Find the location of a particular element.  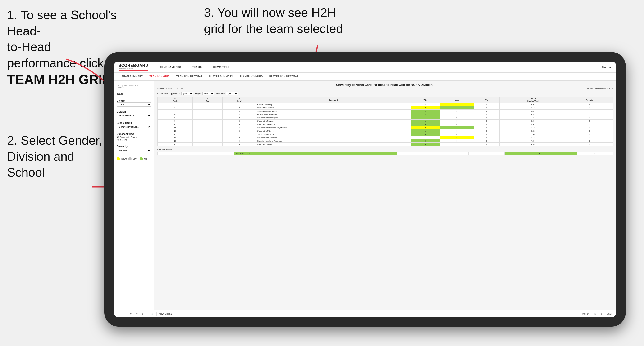

logo-bar is located at coordinates (134, 70).